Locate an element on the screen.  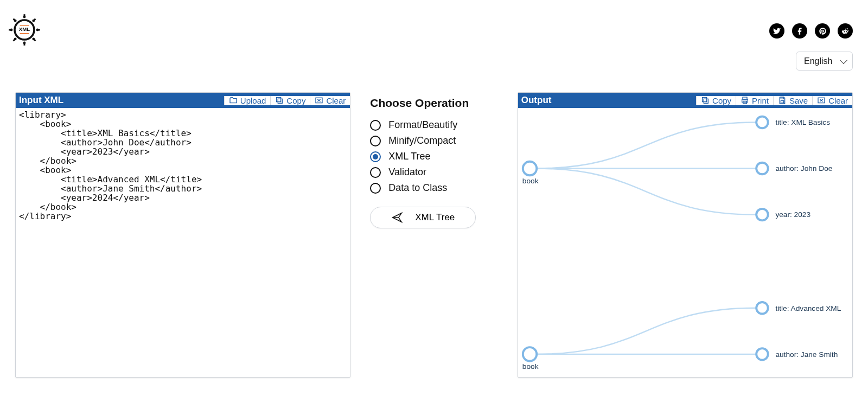
operations-heading: Choose Operation is located at coordinates (434, 103).